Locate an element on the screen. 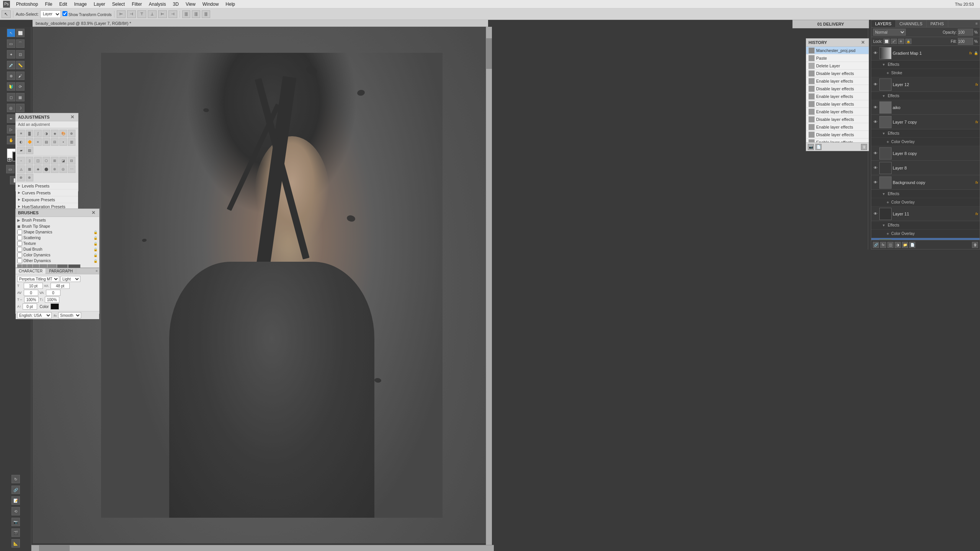 This screenshot has width=980, height=551. tab-paths: PATHS is located at coordinates (938, 24).